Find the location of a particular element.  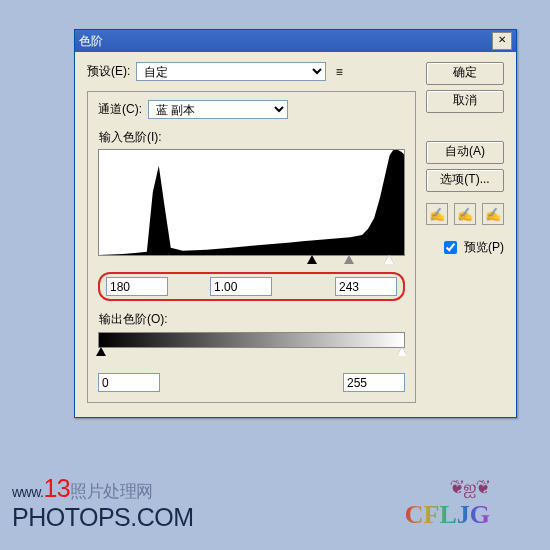

eyedropper-black-icon: ✍ is located at coordinates (437, 214).